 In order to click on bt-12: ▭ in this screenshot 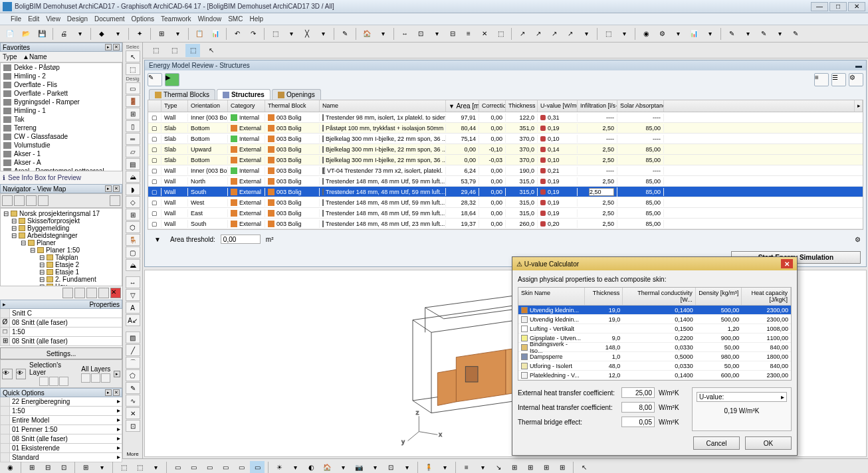, I will do `click(209, 468)`.